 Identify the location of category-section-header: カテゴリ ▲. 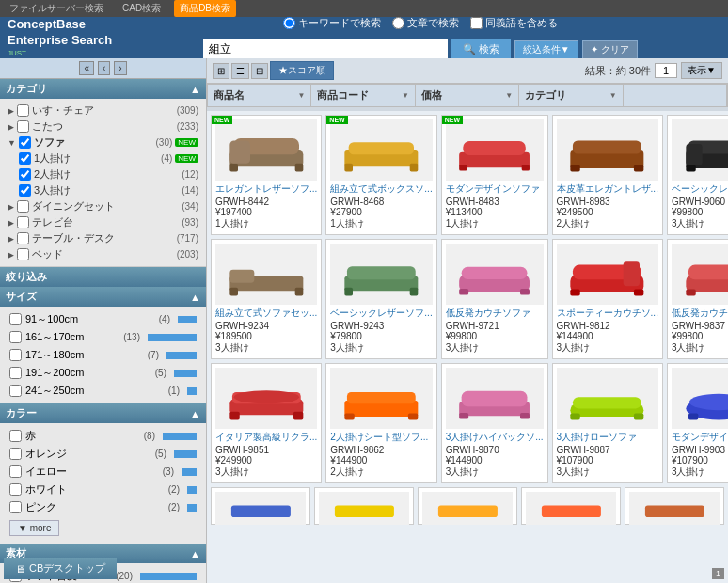
(103, 88).